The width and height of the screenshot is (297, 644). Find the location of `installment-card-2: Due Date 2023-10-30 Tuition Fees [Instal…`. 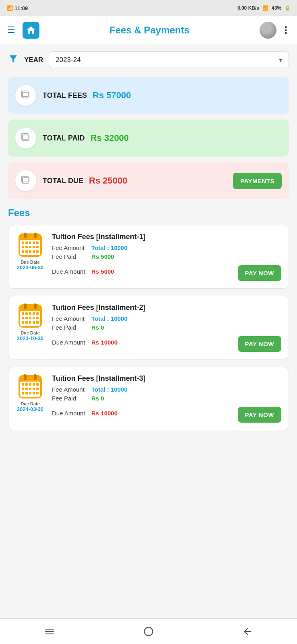

installment-card-2: Due Date 2023-10-30 Tuition Fees [Instal… is located at coordinates (148, 328).